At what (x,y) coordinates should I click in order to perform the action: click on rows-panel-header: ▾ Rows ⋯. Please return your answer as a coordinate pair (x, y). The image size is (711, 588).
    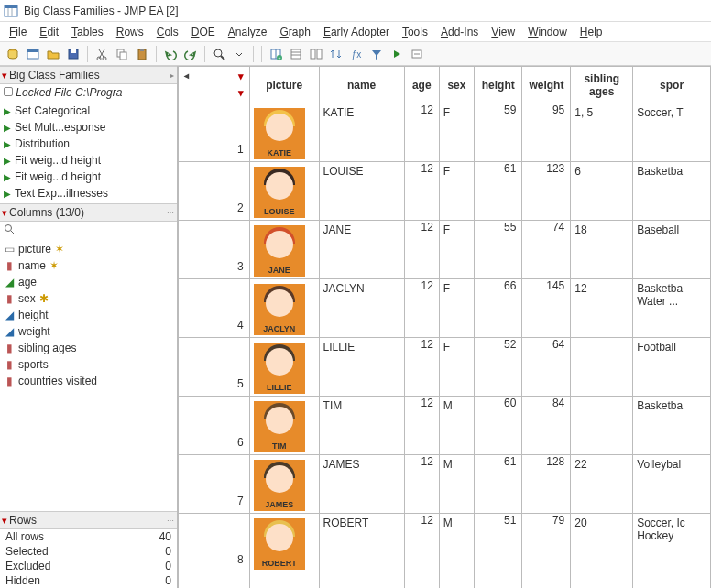
    Looking at the image, I should click on (88, 520).